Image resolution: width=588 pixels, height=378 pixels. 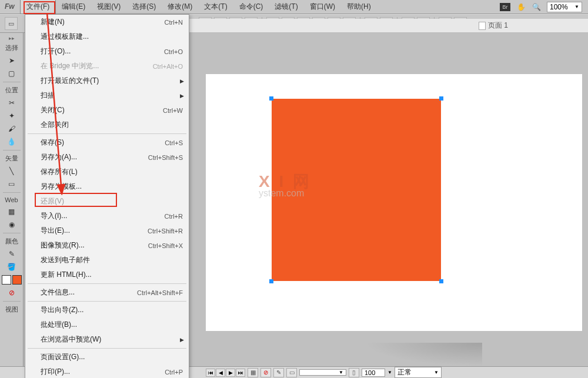 What do you see at coordinates (62, 357) in the screenshot?
I see `menu-item-label: 页面设置(G)...` at bounding box center [62, 357].